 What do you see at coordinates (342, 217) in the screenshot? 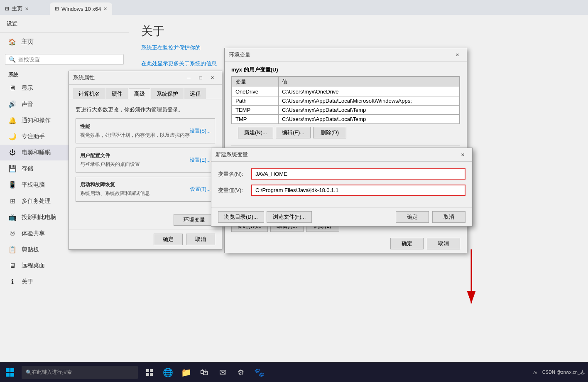
I see `newsysvar-footer: 浏览目录(D)... 浏览文件(F)... 确定 取消` at bounding box center [342, 217].